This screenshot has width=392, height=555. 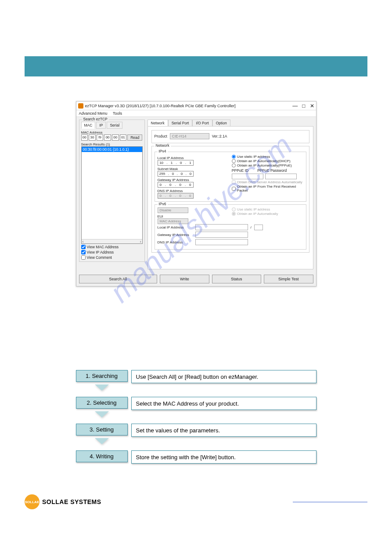 What do you see at coordinates (312, 106) in the screenshot?
I see `close-icon: ✕` at bounding box center [312, 106].